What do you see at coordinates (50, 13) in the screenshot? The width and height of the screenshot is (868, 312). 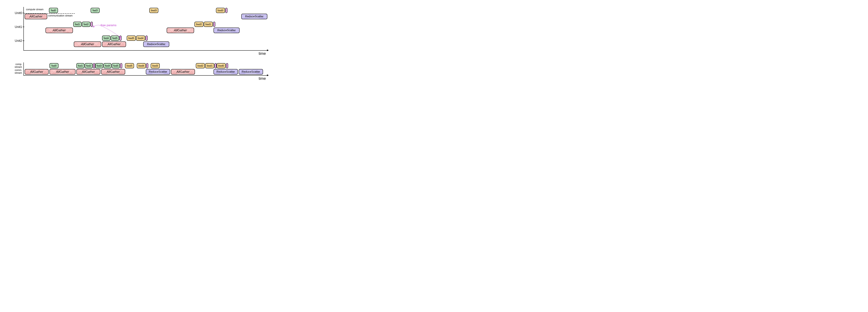 I see `dashed-separator` at bounding box center [50, 13].